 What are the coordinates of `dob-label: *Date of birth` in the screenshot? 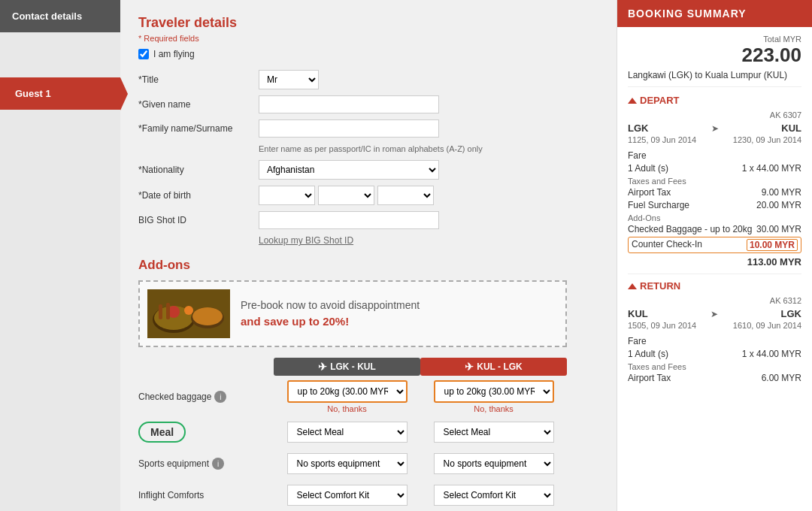 It's located at (198, 195).